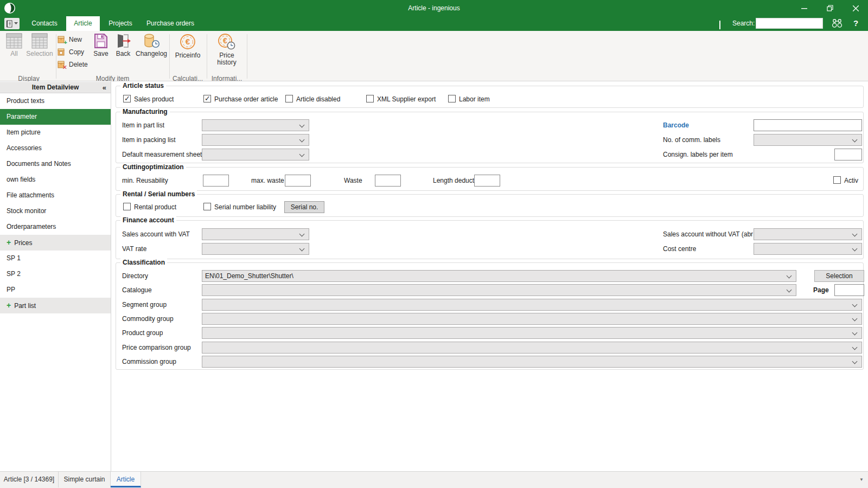 The image size is (868, 488). I want to click on all-button: All, so click(14, 46).